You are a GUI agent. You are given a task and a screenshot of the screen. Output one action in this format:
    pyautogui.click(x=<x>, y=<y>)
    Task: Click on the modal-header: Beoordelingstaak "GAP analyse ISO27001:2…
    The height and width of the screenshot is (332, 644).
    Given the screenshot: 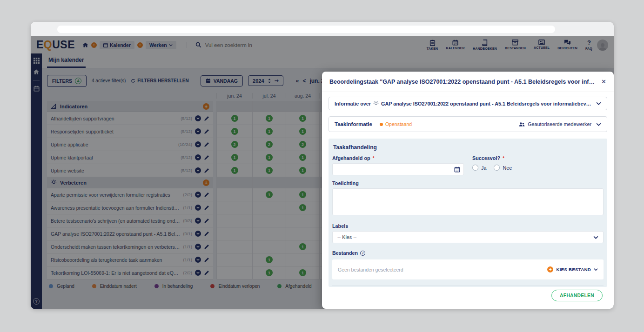 What is the action you would take?
    pyautogui.click(x=468, y=82)
    